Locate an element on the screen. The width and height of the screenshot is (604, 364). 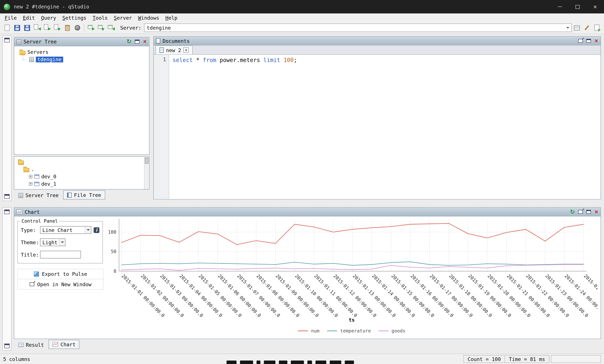
sql-token: ; is located at coordinates (295, 60).